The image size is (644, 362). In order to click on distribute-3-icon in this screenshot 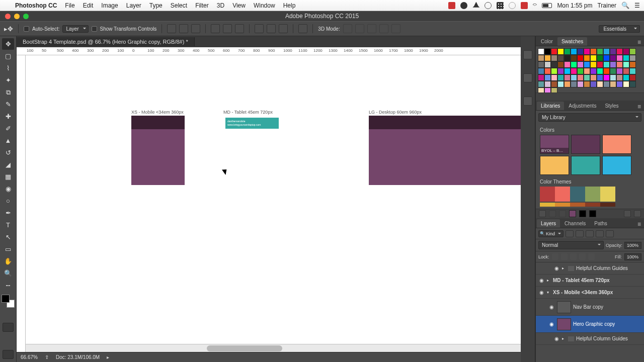, I will do `click(283, 29)`.